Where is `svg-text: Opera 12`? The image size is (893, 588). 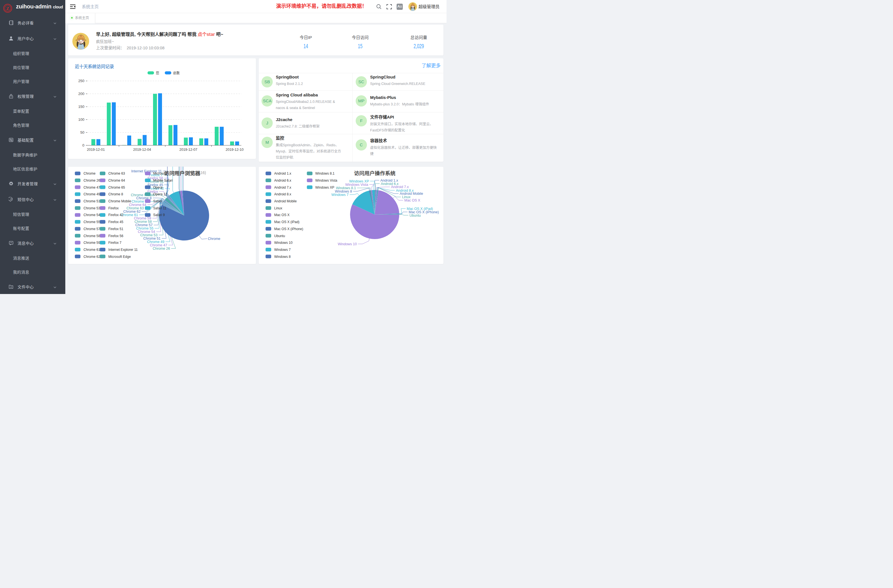 svg-text: Opera 12 is located at coordinates (161, 194).